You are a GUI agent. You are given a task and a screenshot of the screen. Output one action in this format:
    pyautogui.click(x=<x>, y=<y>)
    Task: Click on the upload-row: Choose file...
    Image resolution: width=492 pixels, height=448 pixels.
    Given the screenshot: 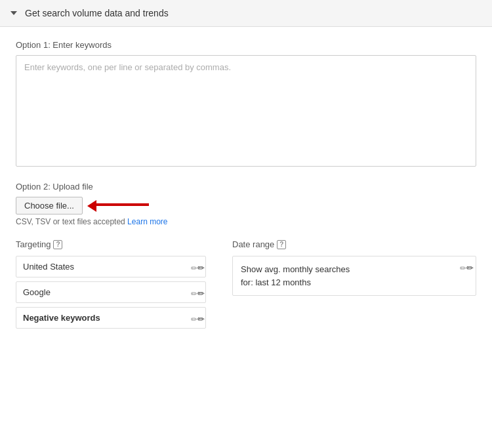 What is the action you would take?
    pyautogui.click(x=246, y=206)
    